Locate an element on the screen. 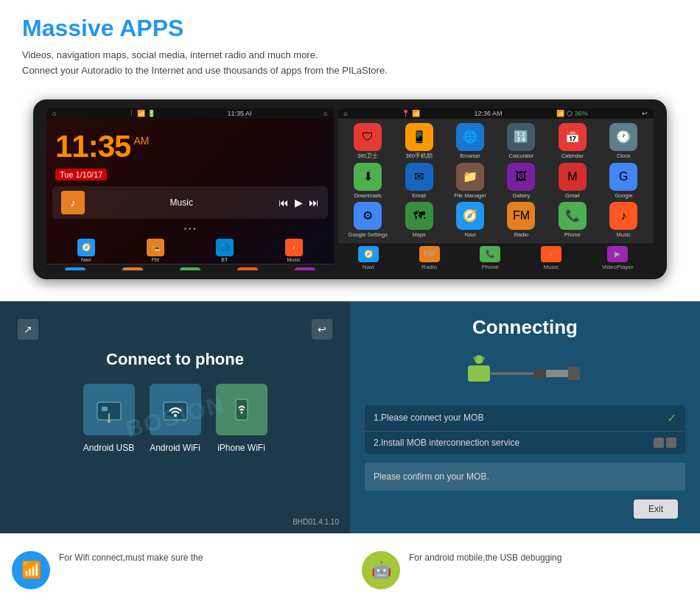 The height and width of the screenshot is (607, 700). nav-music-right: ♪ Music is located at coordinates (551, 258).